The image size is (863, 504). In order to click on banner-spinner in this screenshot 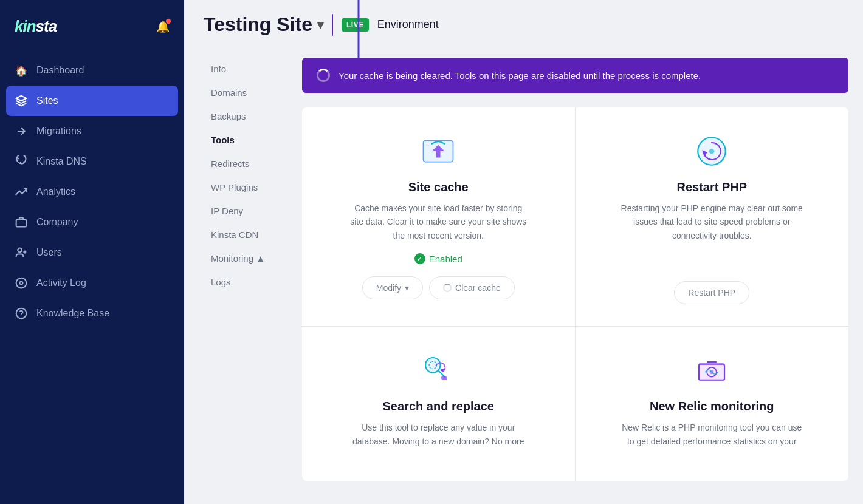, I will do `click(323, 75)`.